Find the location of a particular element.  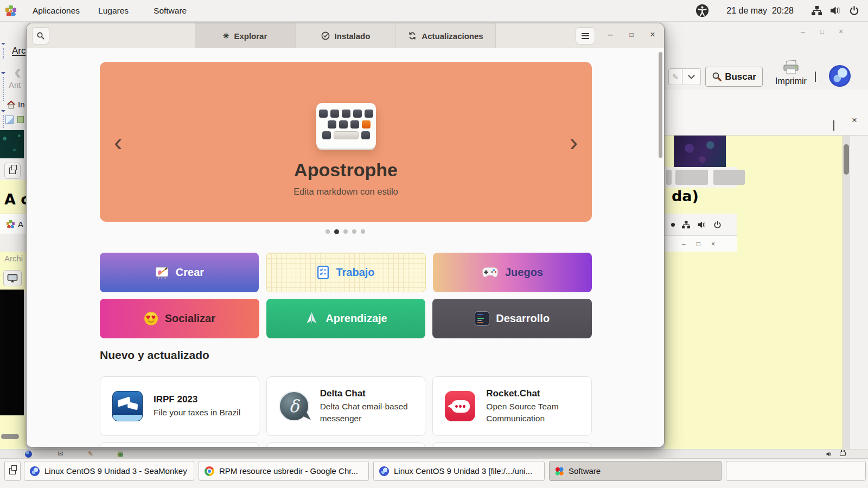

print-dropdown is located at coordinates (815, 76).